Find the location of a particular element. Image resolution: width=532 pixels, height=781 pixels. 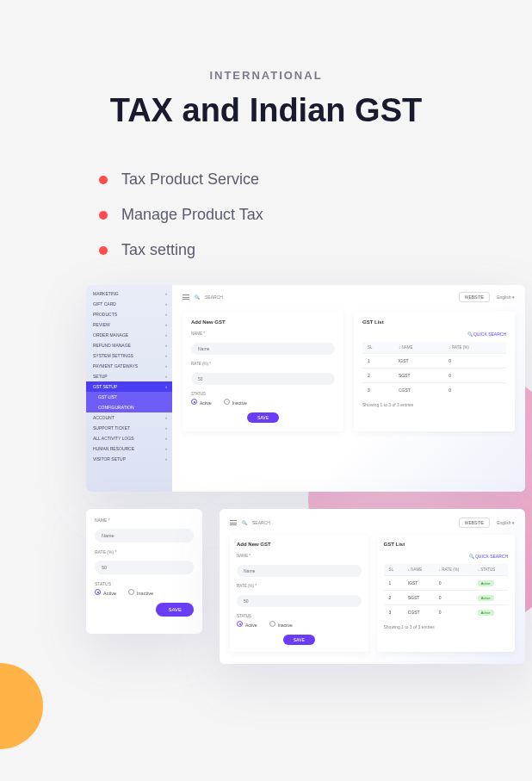

sidebar-subitem-gst-list: GST LIST is located at coordinates (129, 397).